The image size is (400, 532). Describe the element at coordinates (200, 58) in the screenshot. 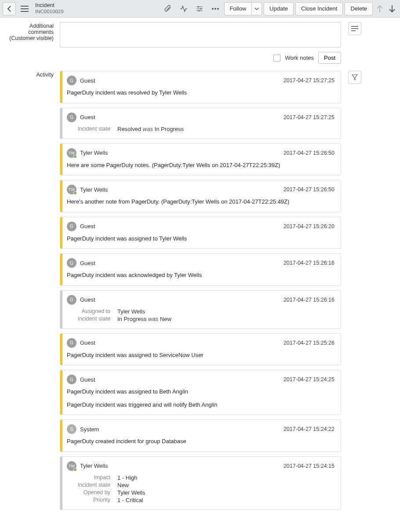

I see `post-row: Work notes Post` at that location.